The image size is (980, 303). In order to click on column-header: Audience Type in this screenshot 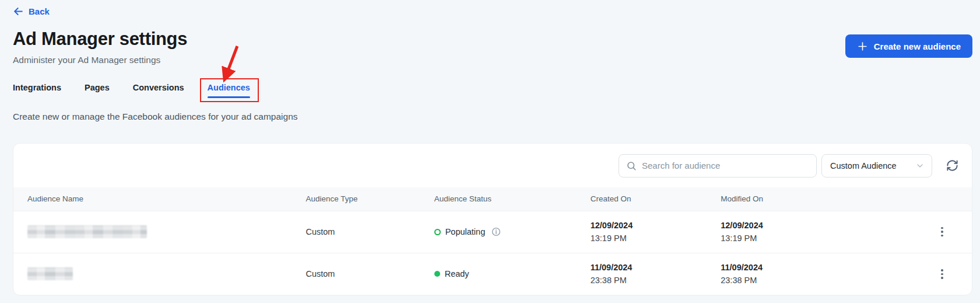, I will do `click(370, 199)`.